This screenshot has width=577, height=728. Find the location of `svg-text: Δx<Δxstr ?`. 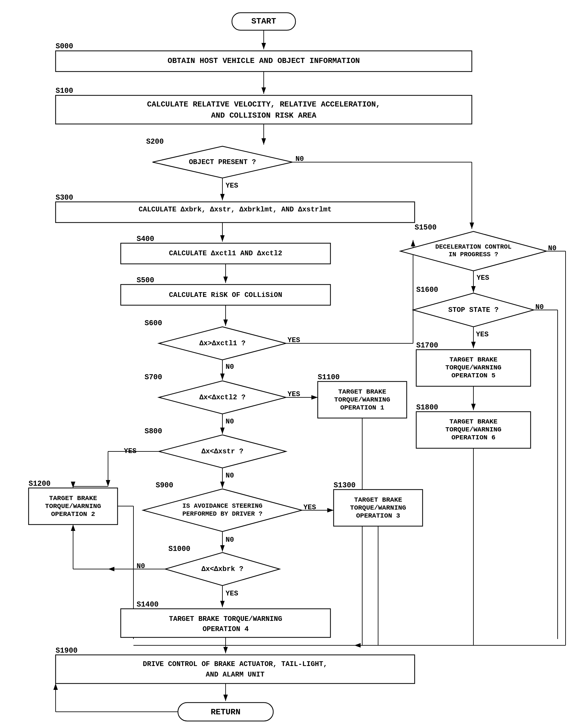

svg-text: Δx<Δxstr ? is located at coordinates (222, 452).